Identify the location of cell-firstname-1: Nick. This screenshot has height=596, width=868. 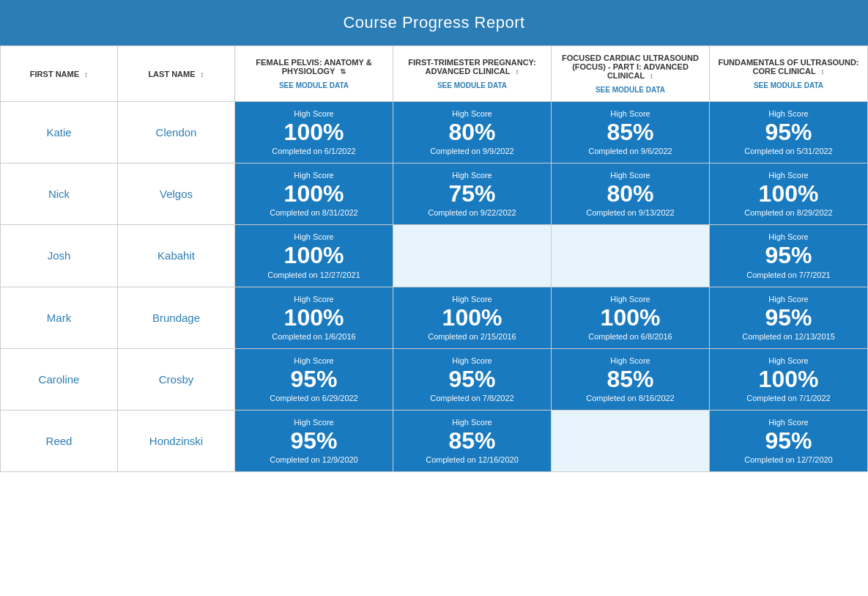
(59, 194).